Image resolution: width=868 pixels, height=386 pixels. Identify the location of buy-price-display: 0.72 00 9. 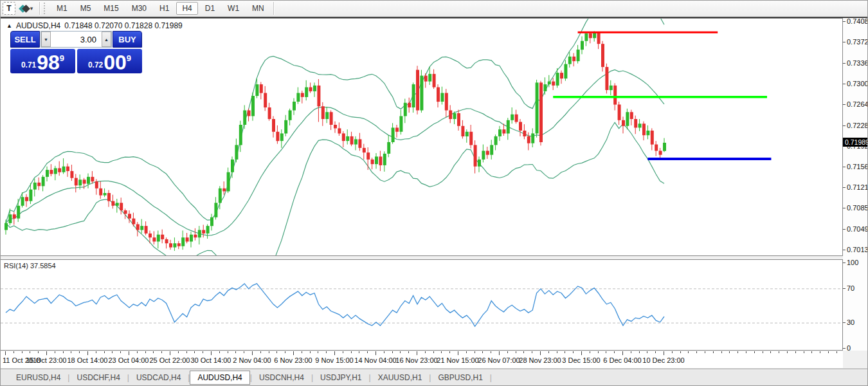
(109, 61).